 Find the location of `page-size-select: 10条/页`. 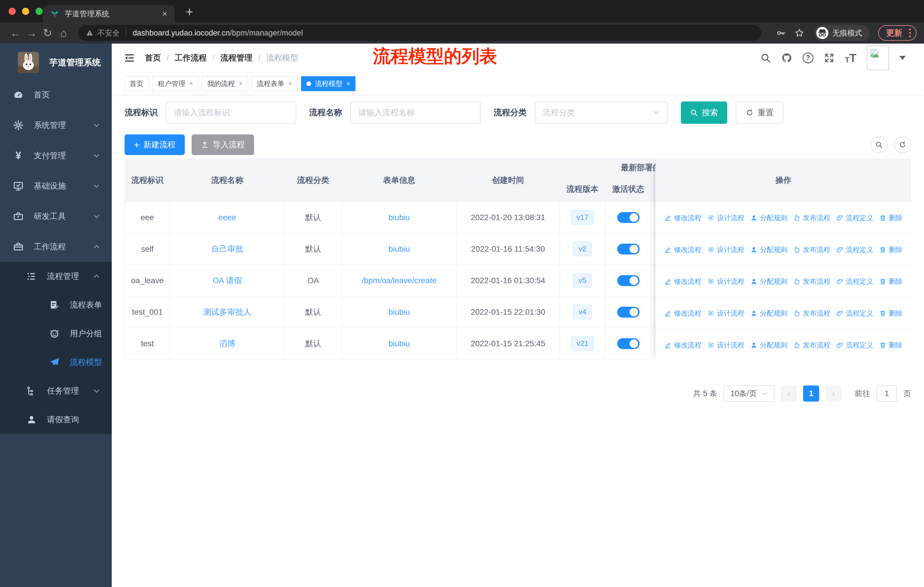

page-size-select: 10条/页 is located at coordinates (749, 394).